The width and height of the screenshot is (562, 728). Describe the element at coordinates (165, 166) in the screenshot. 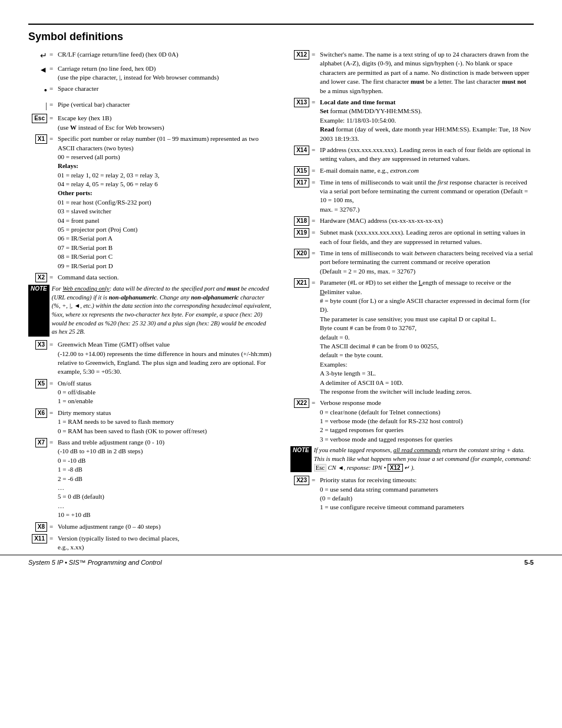

I see `value-subline: Relays:` at that location.